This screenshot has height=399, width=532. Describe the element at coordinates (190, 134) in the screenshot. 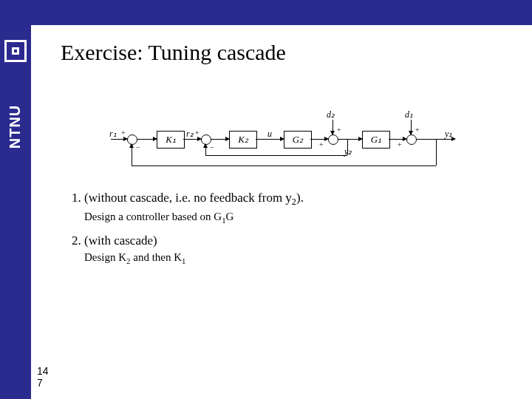

I see `label-r2: r₂` at that location.